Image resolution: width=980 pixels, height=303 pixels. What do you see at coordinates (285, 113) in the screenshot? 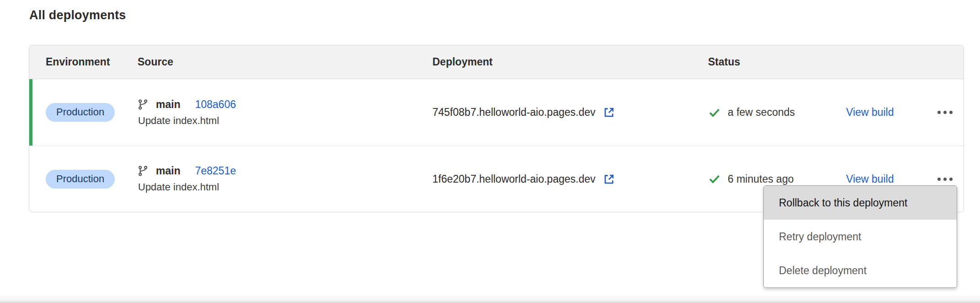
I see `source-cell: main 108a606 Update index.html` at bounding box center [285, 113].